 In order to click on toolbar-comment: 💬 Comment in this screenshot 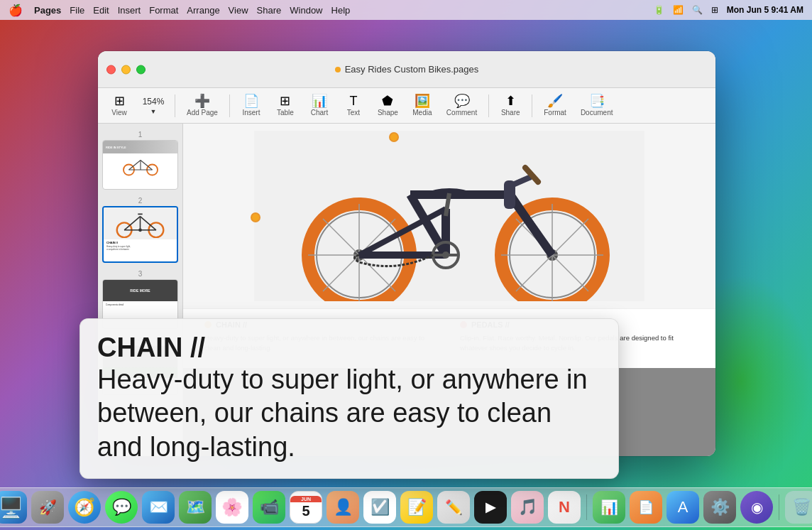, I will do `click(461, 105)`.